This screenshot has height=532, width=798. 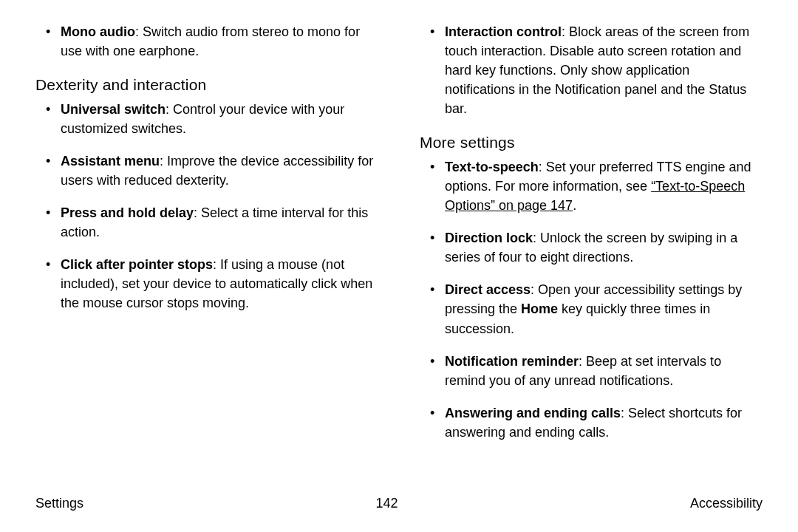 I want to click on home-key-label: Home, so click(x=539, y=309).